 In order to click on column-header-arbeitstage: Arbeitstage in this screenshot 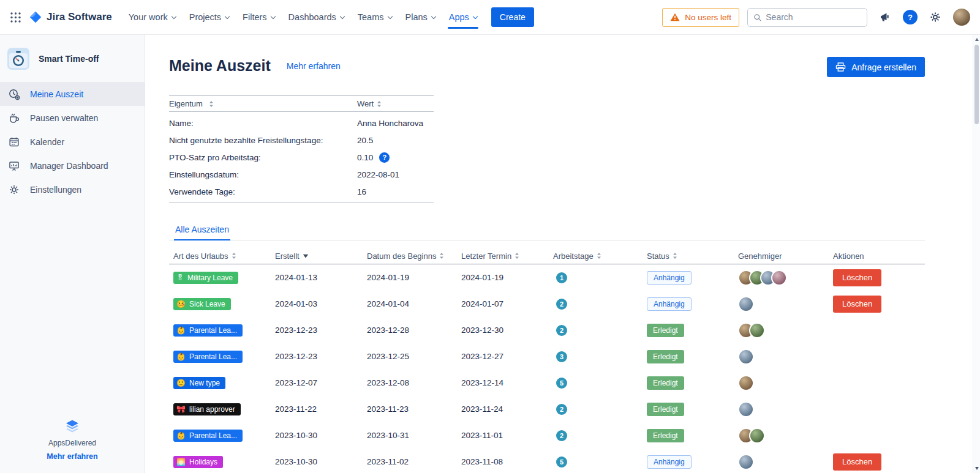, I will do `click(595, 256)`.